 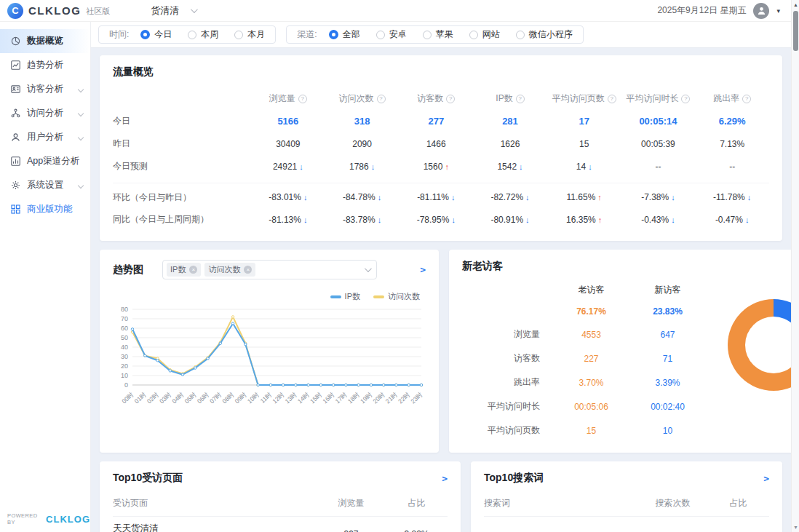 What do you see at coordinates (45, 137) in the screenshot?
I see `sidebar-item-user-analysis: 用户分析` at bounding box center [45, 137].